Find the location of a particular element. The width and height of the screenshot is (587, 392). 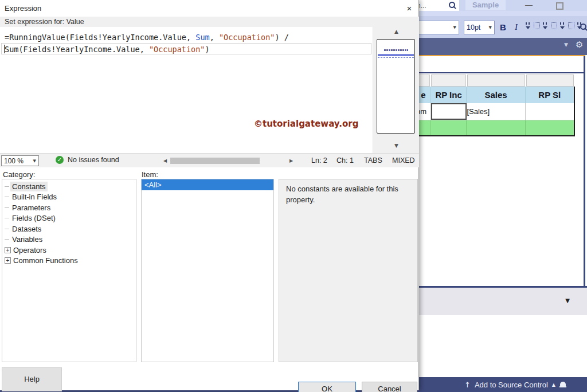

maximize-button is located at coordinates (559, 6).